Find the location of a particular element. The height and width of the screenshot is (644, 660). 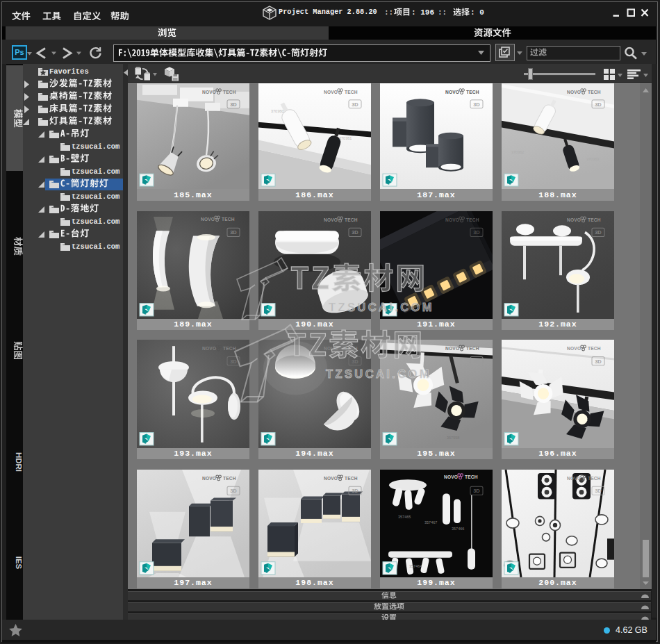

svg-text: 357466 is located at coordinates (458, 529).